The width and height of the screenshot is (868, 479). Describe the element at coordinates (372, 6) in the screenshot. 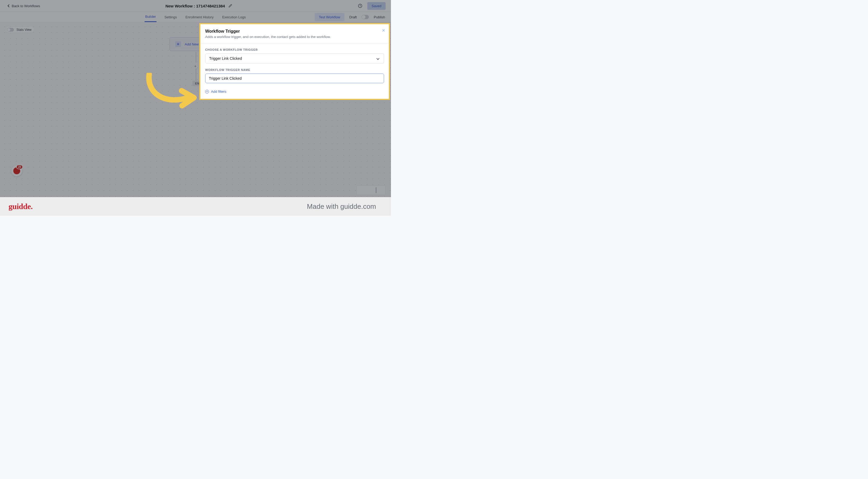

I see `top-actions: Saved` at that location.